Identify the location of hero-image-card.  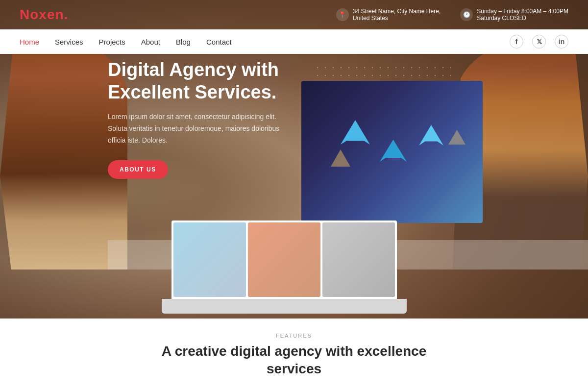
(392, 152).